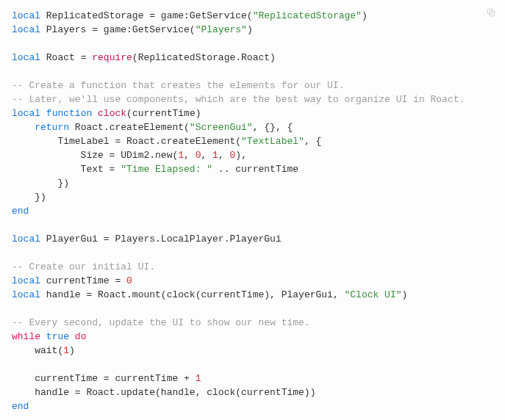 The width and height of the screenshot is (505, 420). I want to click on code-line: local function clock(currentTime), so click(253, 113).